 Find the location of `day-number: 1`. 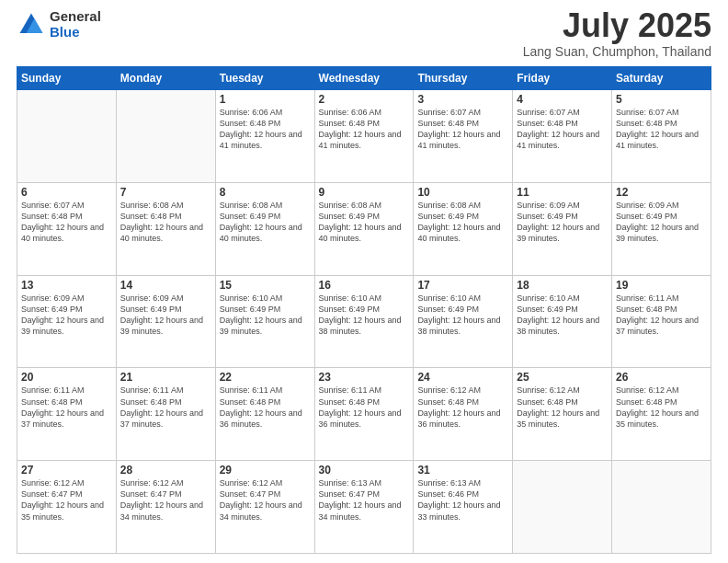

day-number: 1 is located at coordinates (265, 99).